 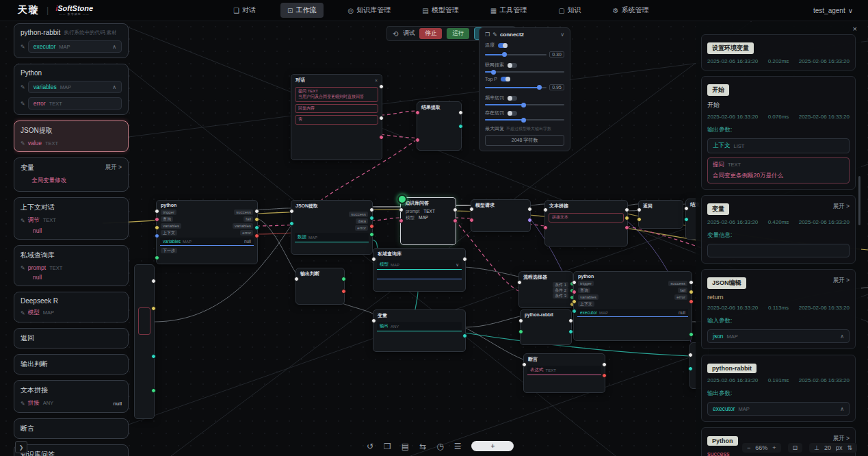 What do you see at coordinates (492, 446) in the screenshot?
I see `run-pill-button: +` at bounding box center [492, 446].